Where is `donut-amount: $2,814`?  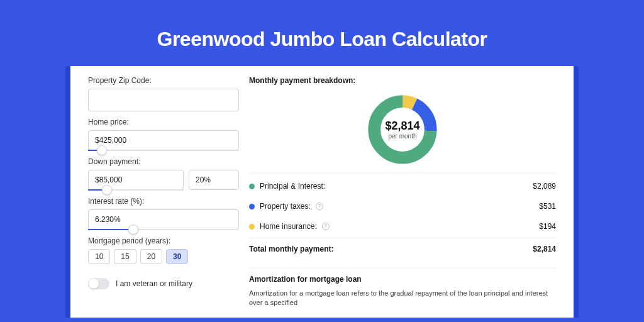 donut-amount: $2,814 is located at coordinates (402, 126).